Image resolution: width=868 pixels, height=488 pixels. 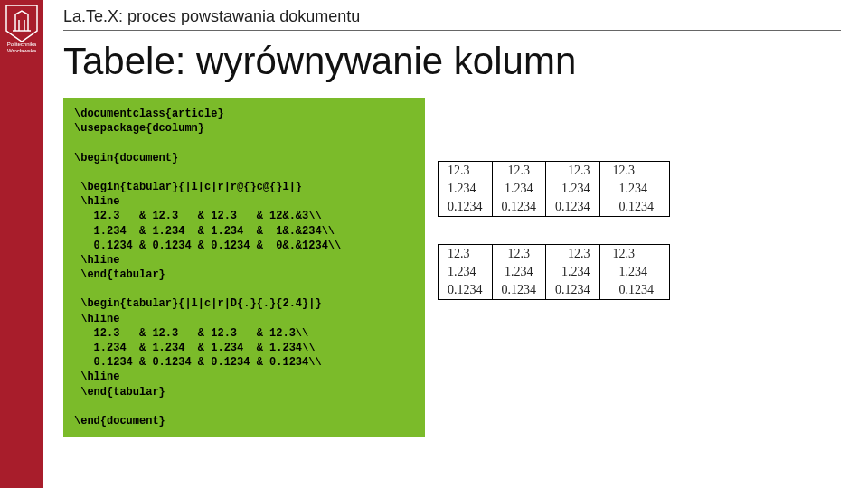 What do you see at coordinates (22, 23) in the screenshot?
I see `institution-logo` at bounding box center [22, 23].